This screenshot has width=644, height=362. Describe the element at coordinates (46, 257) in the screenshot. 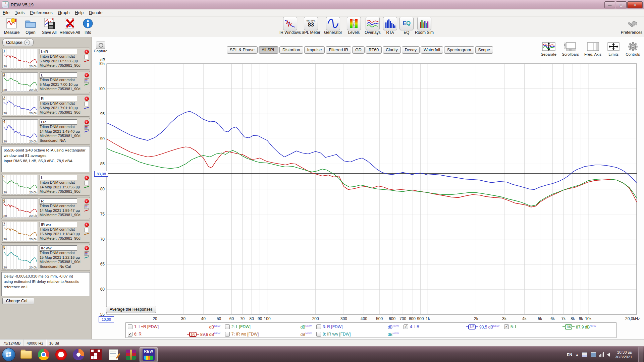

I see `measurement-entry-8: 8 20 20,0k x Triton DNM corr.mdat 15 Μαρ…` at that location.